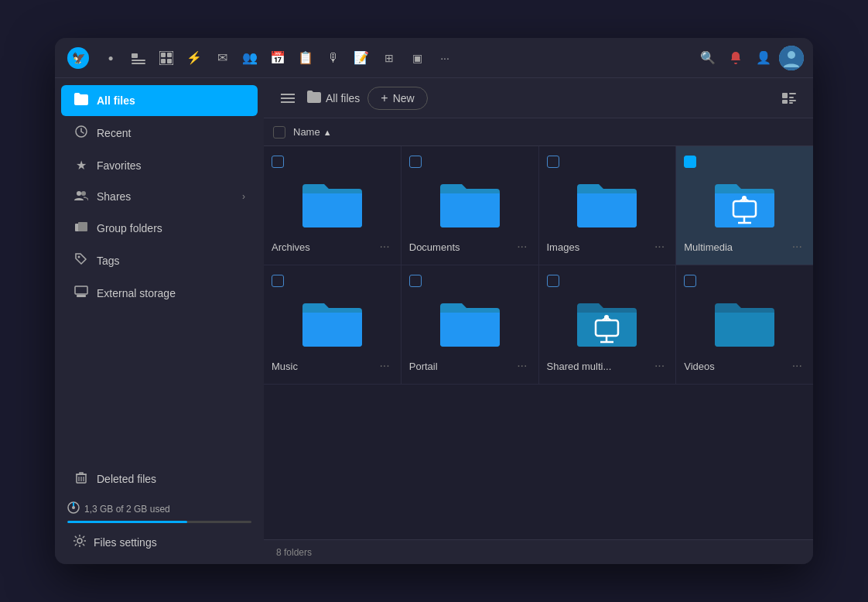 The image size is (868, 602). What do you see at coordinates (608, 206) in the screenshot?
I see `file-cell-images: Images ···` at bounding box center [608, 206].